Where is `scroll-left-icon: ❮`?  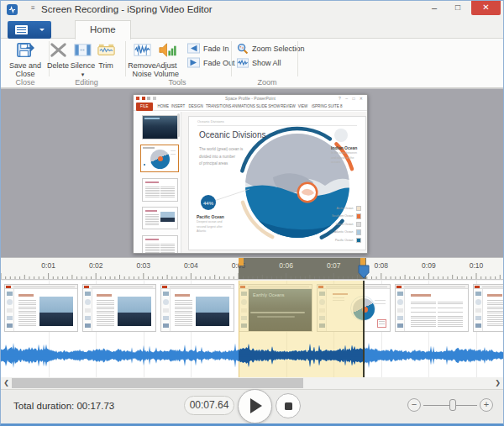
scroll-left-icon: ❮ is located at coordinates (7, 383).